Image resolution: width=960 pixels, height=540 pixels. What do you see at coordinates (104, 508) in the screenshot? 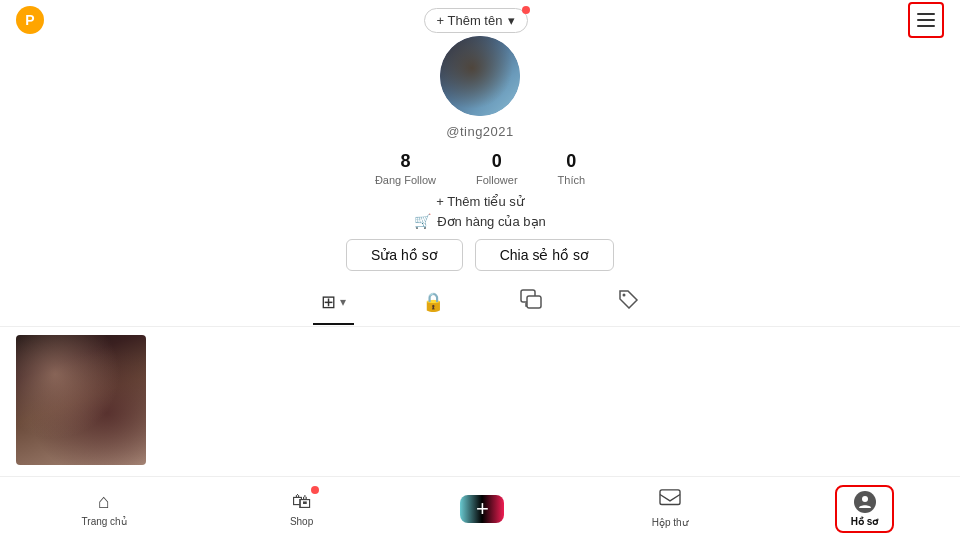
I see `nav-home: ⌂ Trang chủ` at bounding box center [104, 508].